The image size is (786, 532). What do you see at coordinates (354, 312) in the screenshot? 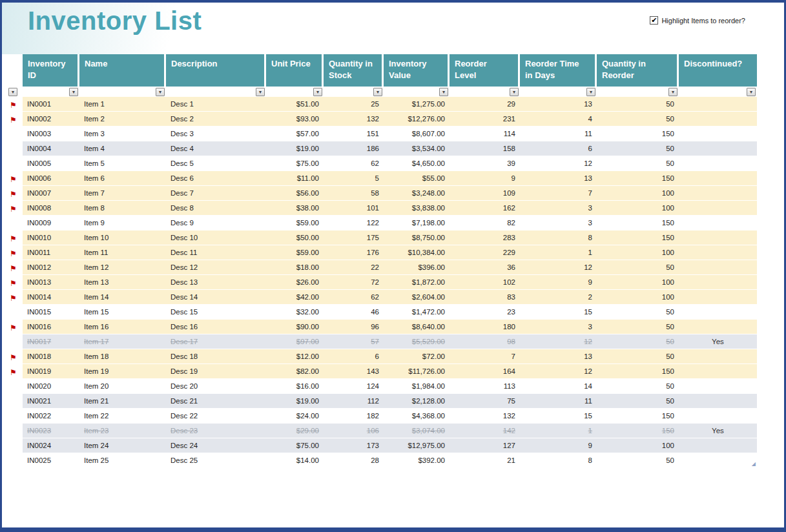
I see `cell-quantity-in-stock: 46` at bounding box center [354, 312].